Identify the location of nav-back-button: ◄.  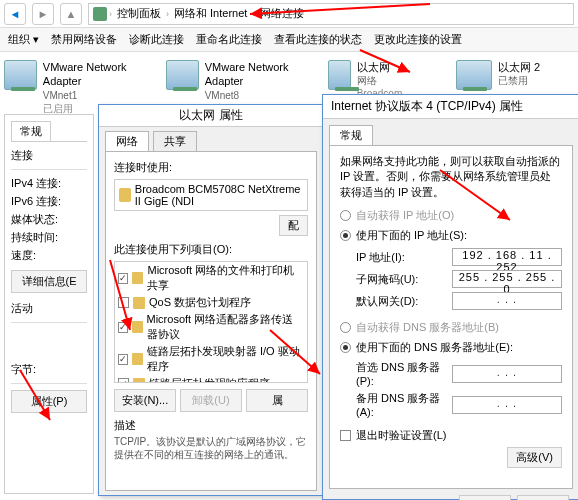
(15, 14).